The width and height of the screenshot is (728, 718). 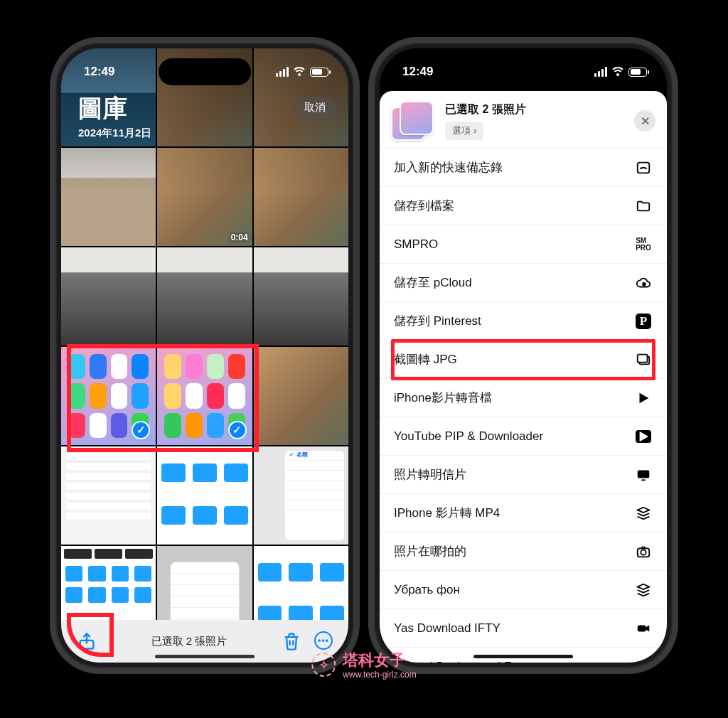 I want to click on share-action-label: 照片在哪拍的, so click(x=430, y=552).